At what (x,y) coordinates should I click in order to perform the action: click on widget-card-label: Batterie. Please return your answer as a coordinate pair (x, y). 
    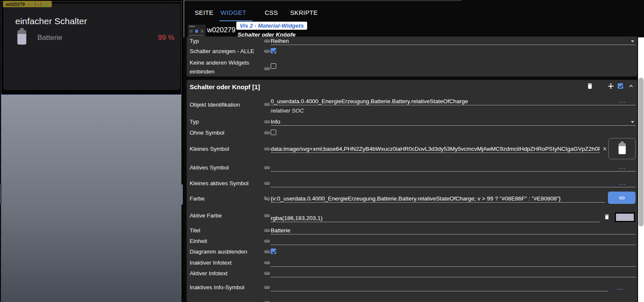
    Looking at the image, I should click on (50, 38).